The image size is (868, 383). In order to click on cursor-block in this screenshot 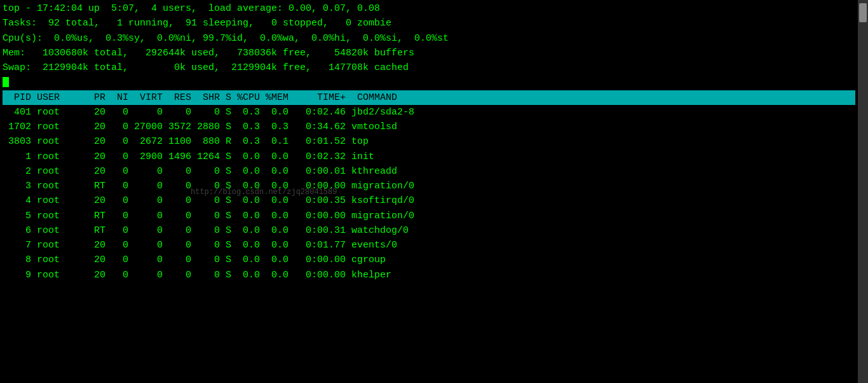, I will do `click(6, 82)`.